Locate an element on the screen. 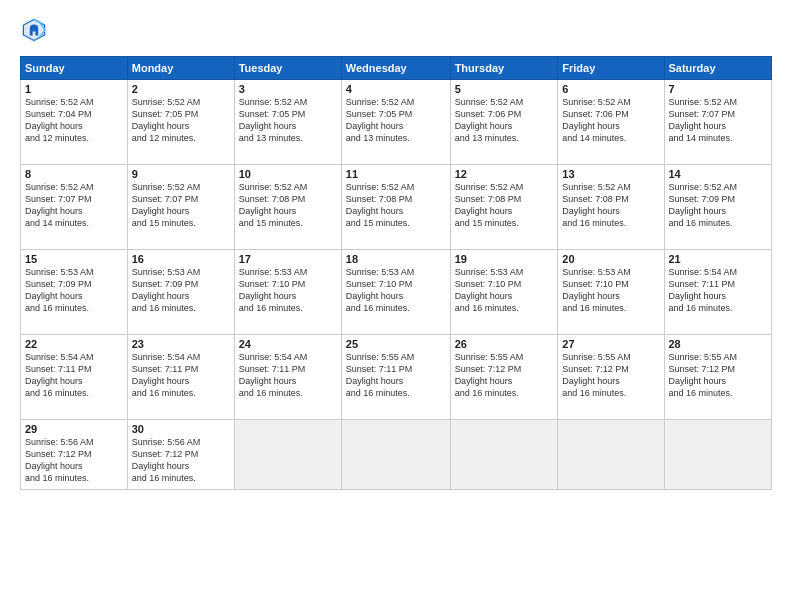  weekday-header: Friday is located at coordinates (611, 68).